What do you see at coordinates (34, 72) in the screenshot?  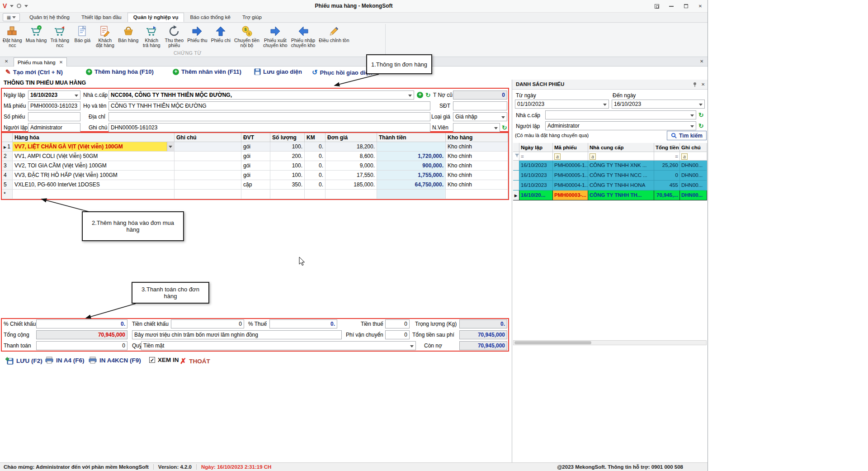 I see `new-button: ✎ Tạo mới (Ctrl + N)` at bounding box center [34, 72].